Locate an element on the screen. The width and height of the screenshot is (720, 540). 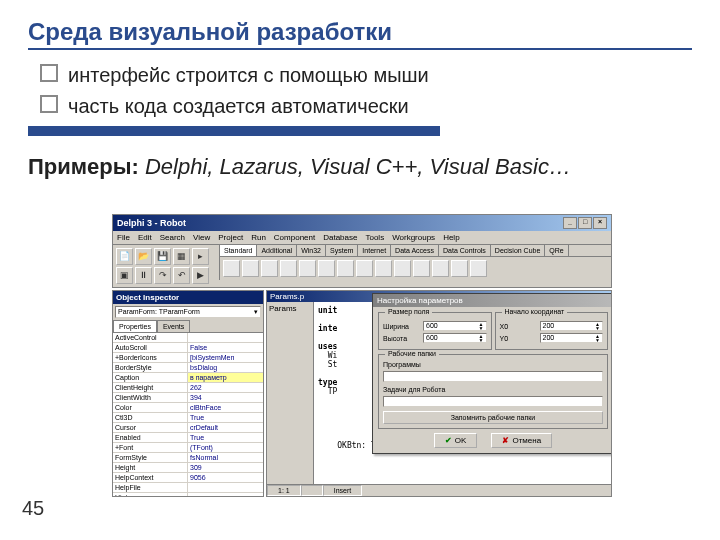
ok-button: ✔OK is located at coordinates (456, 440).